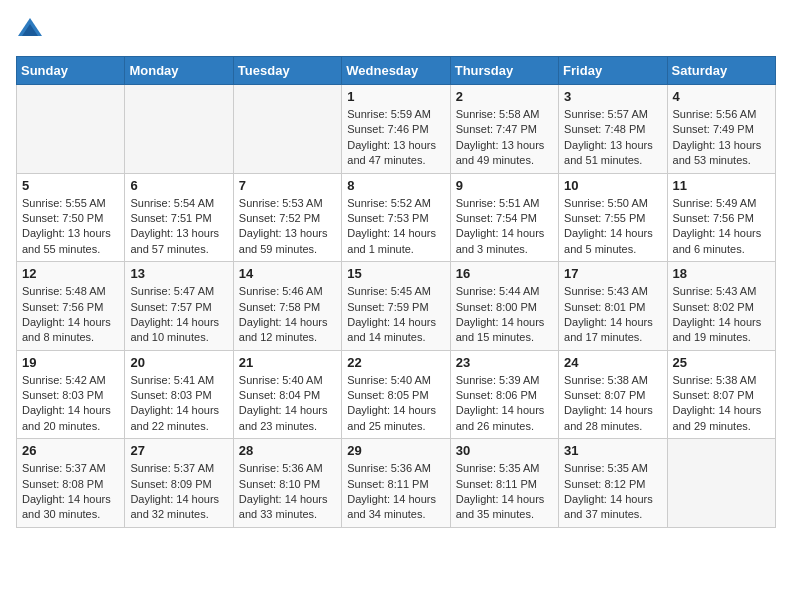 The width and height of the screenshot is (792, 612). Describe the element at coordinates (396, 306) in the screenshot. I see `calendar-cell: 15Sunrise: 5:45 AM Sunset: 7:59 PM Dayli…` at that location.